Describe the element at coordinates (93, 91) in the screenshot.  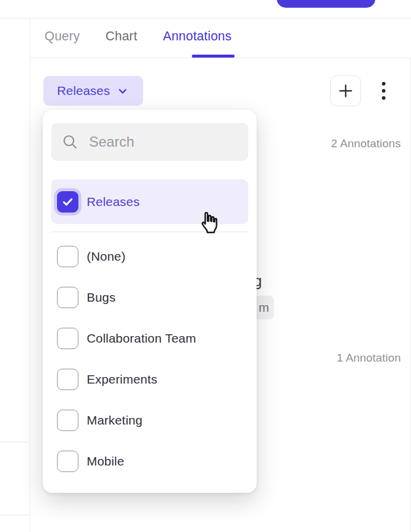
I see `releases-filter-dropdown-button: Releases` at that location.